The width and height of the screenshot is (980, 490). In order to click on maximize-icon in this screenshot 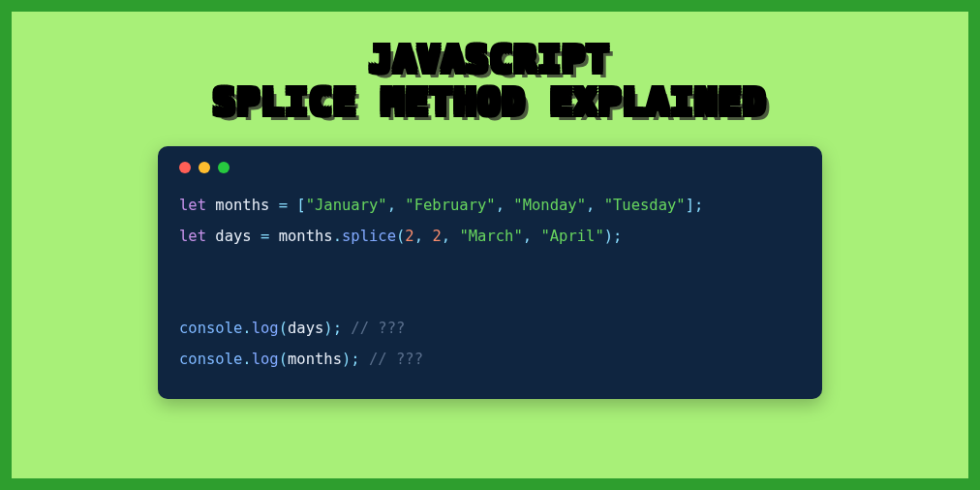, I will do `click(224, 168)`.